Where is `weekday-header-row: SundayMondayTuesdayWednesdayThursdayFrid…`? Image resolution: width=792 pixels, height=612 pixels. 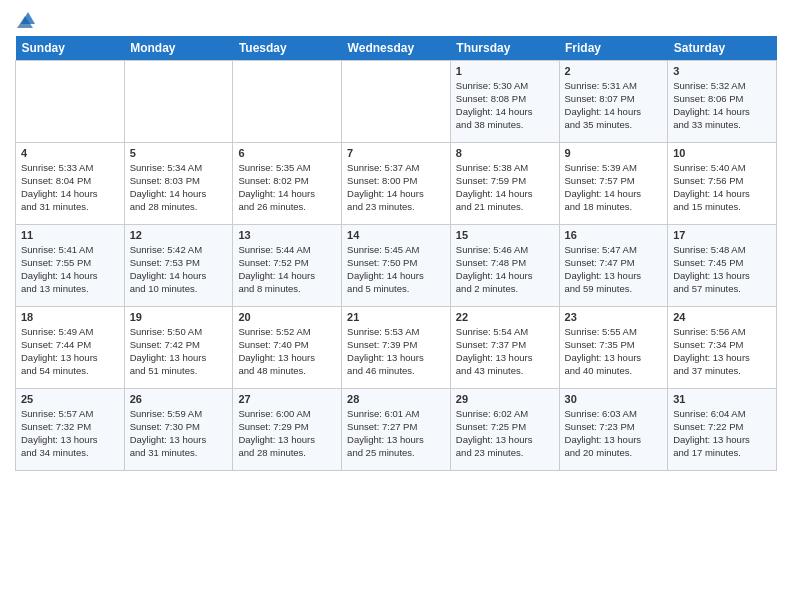 weekday-header-row: SundayMondayTuesdayWednesdayThursdayFrid… is located at coordinates (396, 48).